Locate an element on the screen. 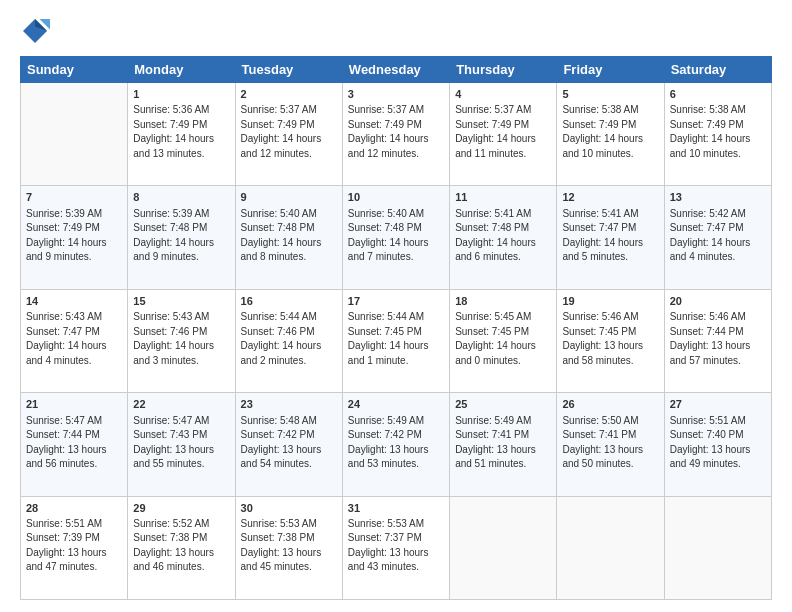 This screenshot has height=612, width=792. calendar-cell: 2Sunrise: 5:37 AMSunset: 7:49 PMDaylight… is located at coordinates (288, 134).